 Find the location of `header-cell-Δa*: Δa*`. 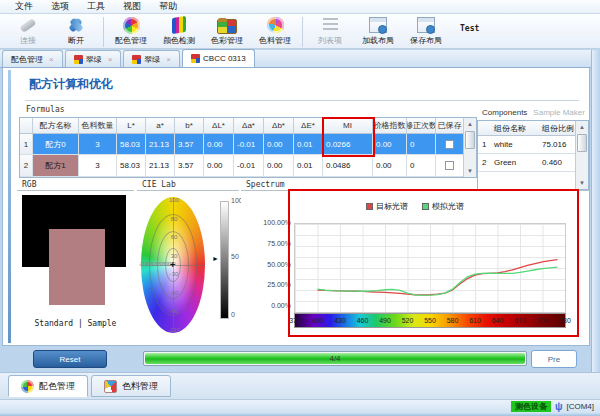

header-cell-Δa*: Δa* is located at coordinates (249, 126).